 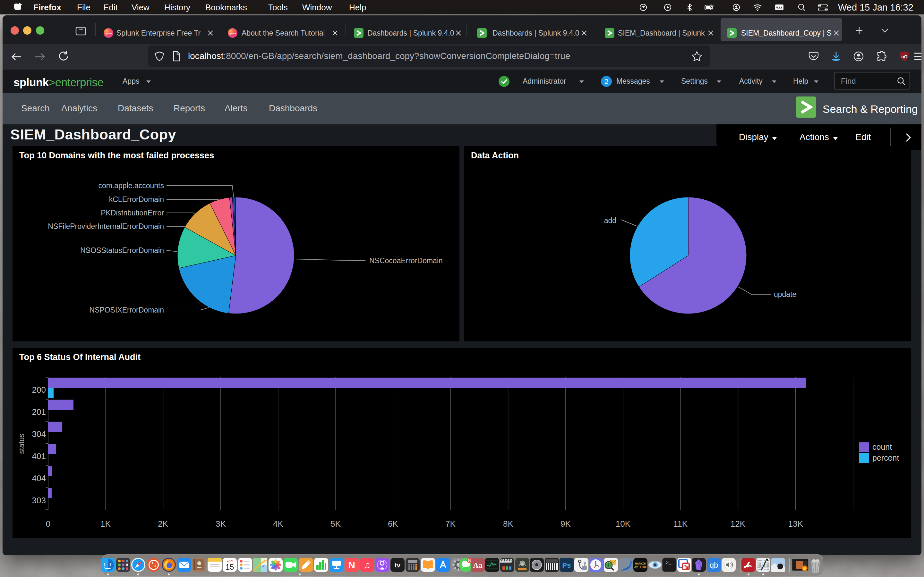 I want to click on svg-text: 9K, so click(x=566, y=524).